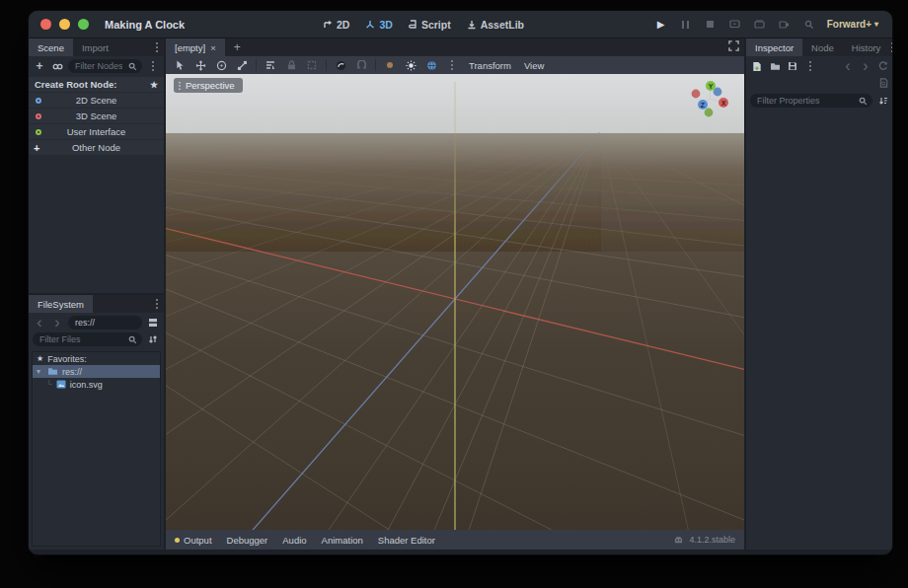 Image resolution: width=908 pixels, height=588 pixels. I want to click on favorites-row: ★ Favorites:, so click(97, 359).